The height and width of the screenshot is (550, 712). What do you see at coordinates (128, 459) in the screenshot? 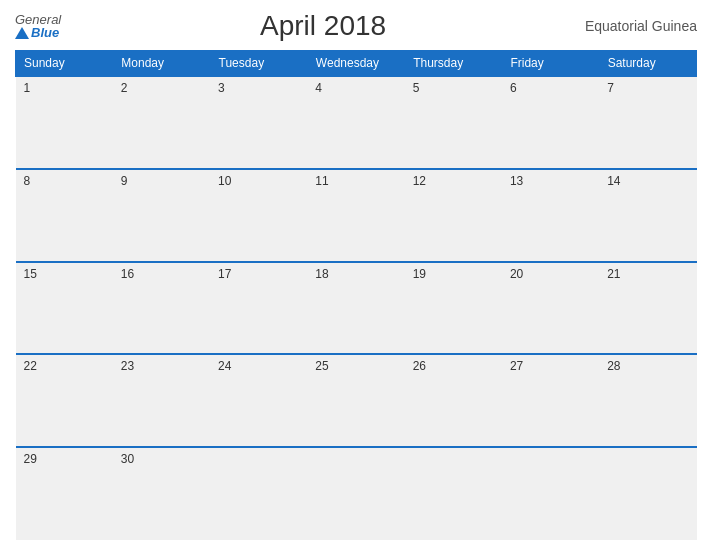
I see `day-number: 30` at bounding box center [128, 459].